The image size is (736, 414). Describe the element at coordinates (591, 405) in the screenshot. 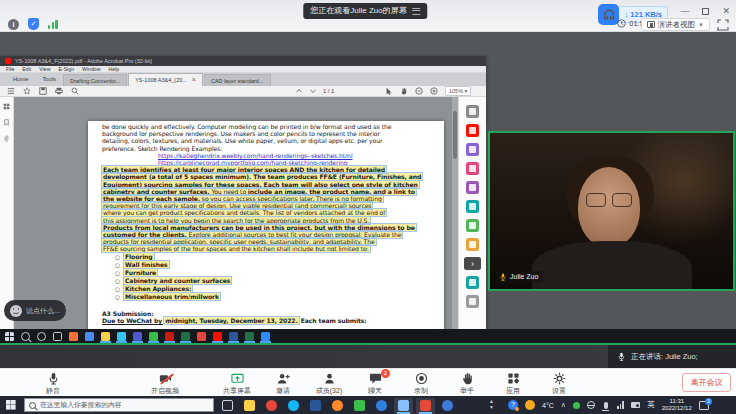

I see `network-globe-icon` at that location.